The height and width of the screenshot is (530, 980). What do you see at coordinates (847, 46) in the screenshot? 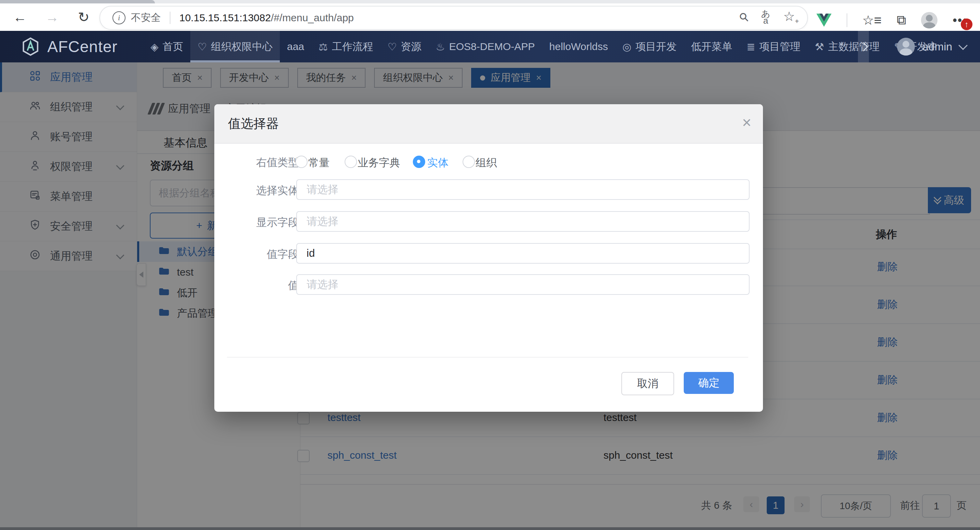
I see `top-nav-item-11: ⚒主数据管理` at bounding box center [847, 46].